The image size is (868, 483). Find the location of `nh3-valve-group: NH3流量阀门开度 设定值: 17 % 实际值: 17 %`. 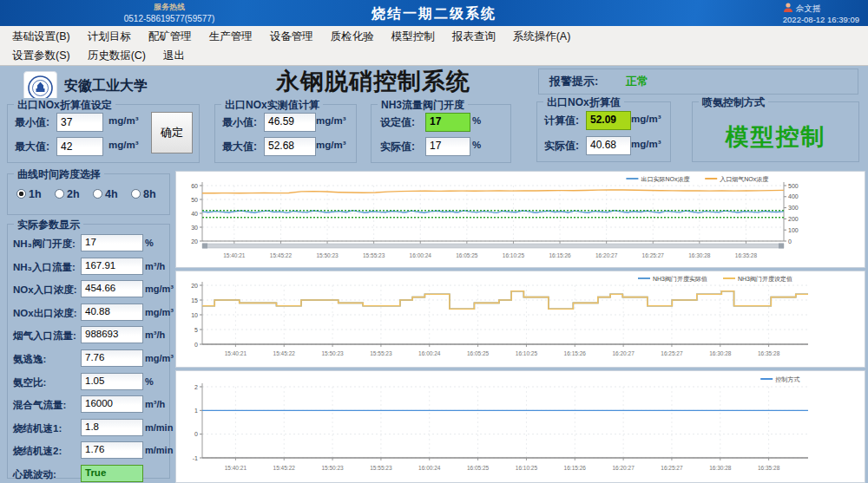

nh3-valve-group: NH3流量阀门开度 设定值: 17 % 实际值: 17 % is located at coordinates (441, 134).